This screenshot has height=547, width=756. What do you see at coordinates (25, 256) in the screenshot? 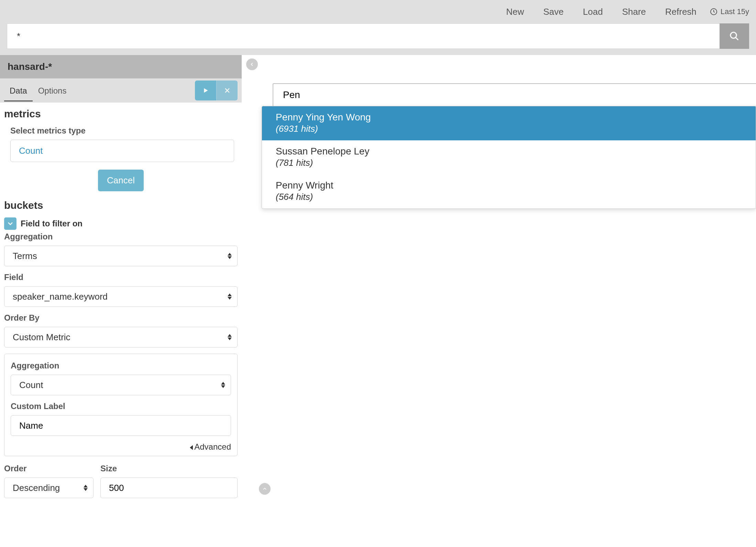
I see `aggregation-value: Terms` at bounding box center [25, 256].